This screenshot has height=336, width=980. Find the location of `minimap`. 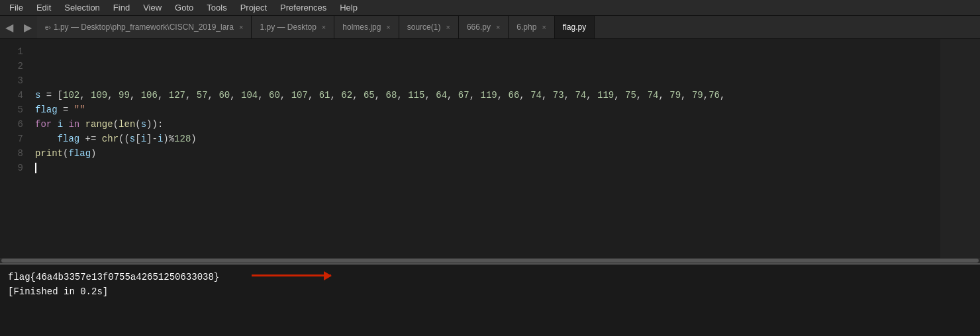

minimap is located at coordinates (960, 148).